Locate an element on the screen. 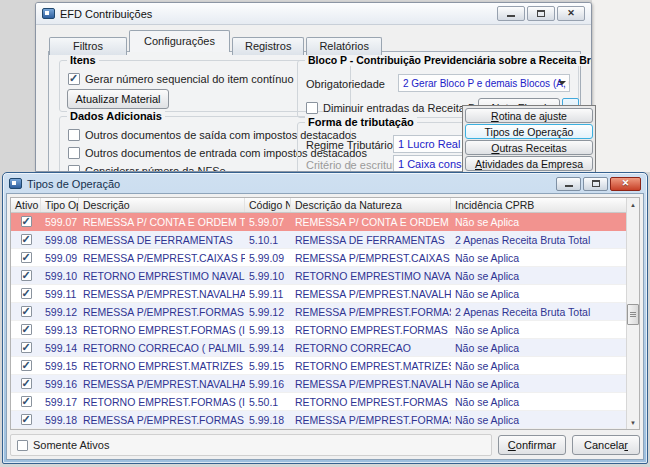 The height and width of the screenshot is (467, 650). cell-descricao-natureza: RETORNO EMPREST.FORMAS is located at coordinates (371, 330).